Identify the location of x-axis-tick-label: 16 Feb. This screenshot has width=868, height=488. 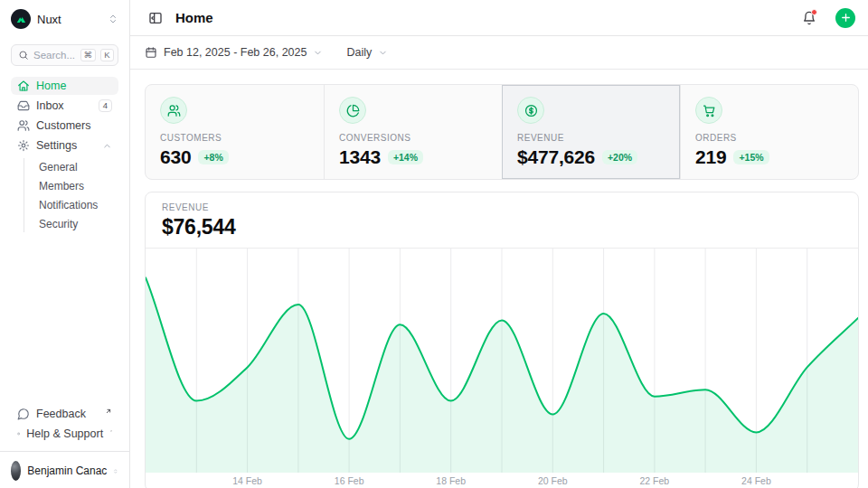
(349, 481).